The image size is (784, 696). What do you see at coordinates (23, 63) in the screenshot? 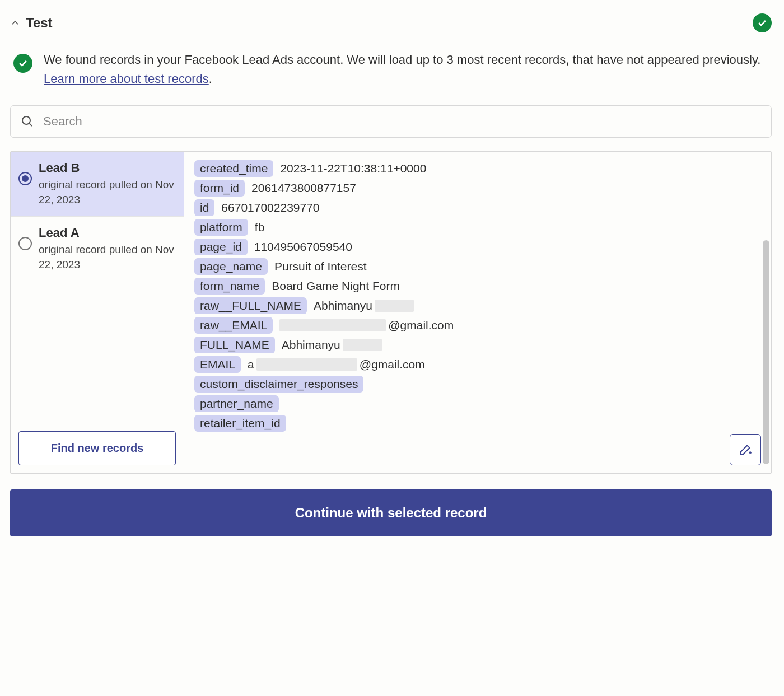
I see `check-icon` at bounding box center [23, 63].